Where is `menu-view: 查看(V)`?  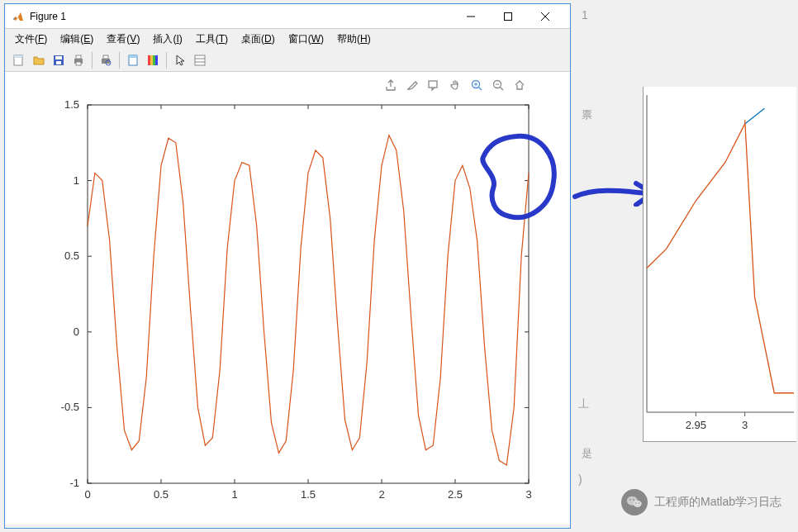 menu-view: 查看(V) is located at coordinates (123, 40).